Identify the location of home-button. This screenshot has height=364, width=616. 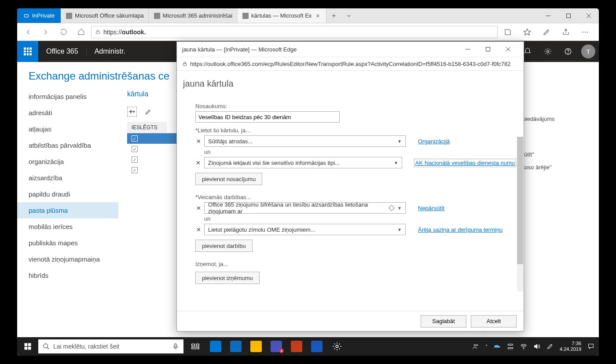
(81, 32).